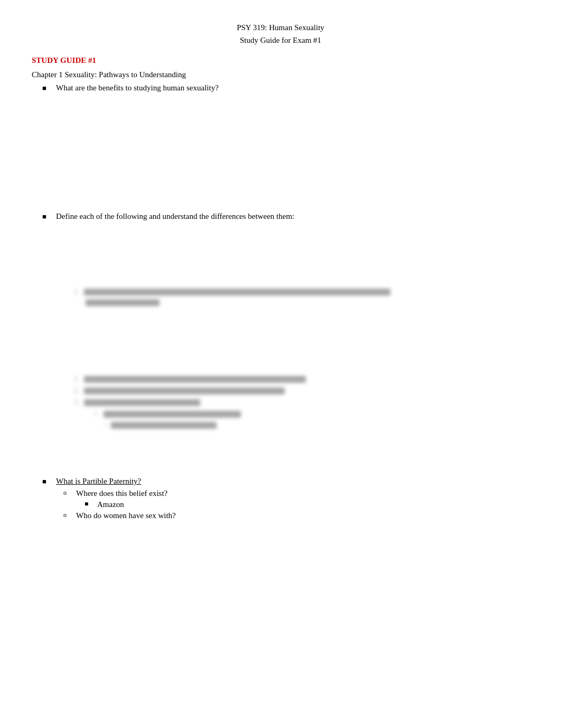 This screenshot has height=728, width=561. I want to click on sub-bullet-symbol-o2: o, so click(67, 515).